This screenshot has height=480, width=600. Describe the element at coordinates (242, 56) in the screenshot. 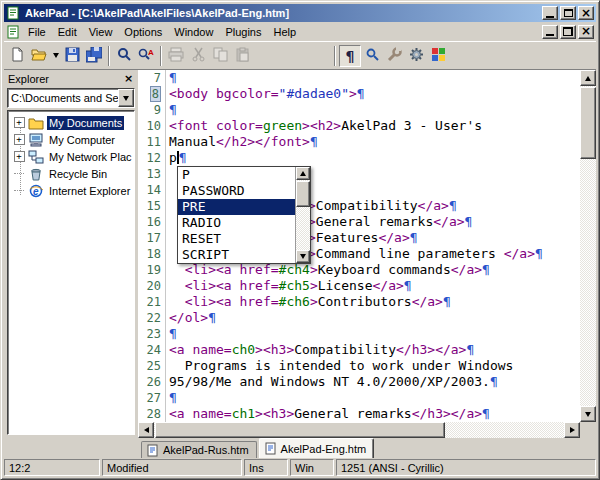

I see `paste-button` at that location.